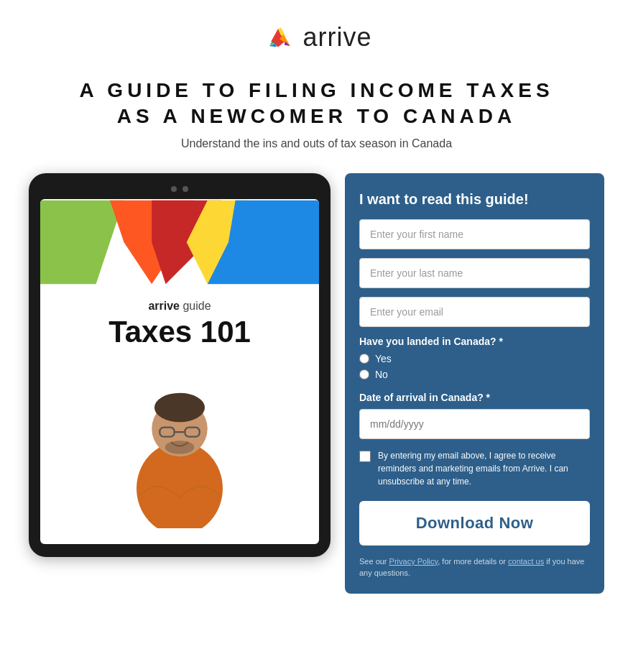  I want to click on radio-yes-text: Yes, so click(384, 359).